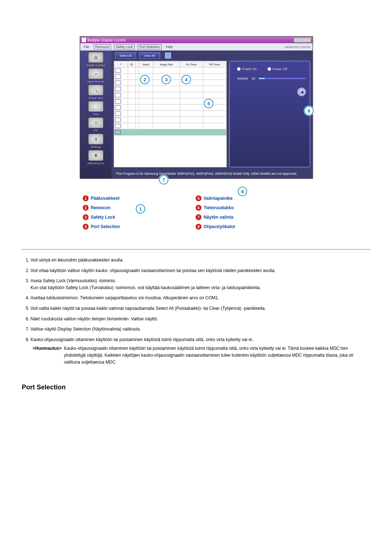  What do you see at coordinates (215, 65) in the screenshot?
I see `col-offtimer: Off Timer` at bounding box center [215, 65].